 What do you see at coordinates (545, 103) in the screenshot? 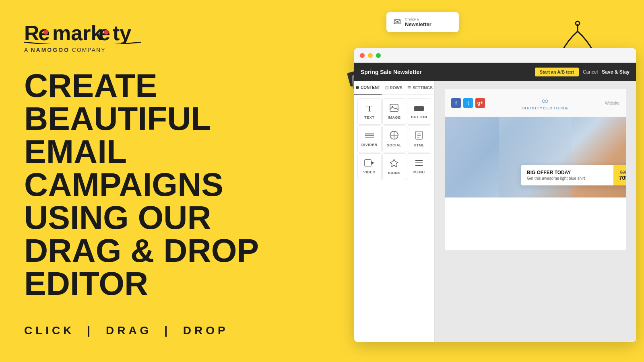
I see `brand-logo-area: ∞ INFINITYCLOTHING` at bounding box center [545, 103].